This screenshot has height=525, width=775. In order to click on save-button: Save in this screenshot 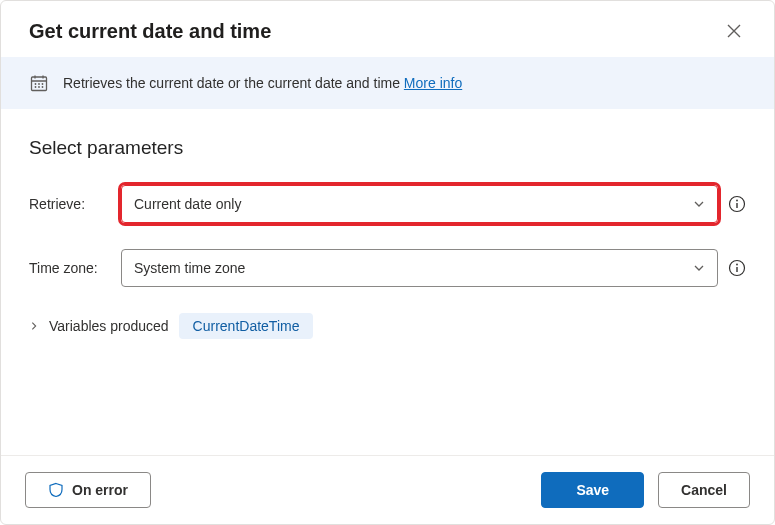, I will do `click(592, 490)`.